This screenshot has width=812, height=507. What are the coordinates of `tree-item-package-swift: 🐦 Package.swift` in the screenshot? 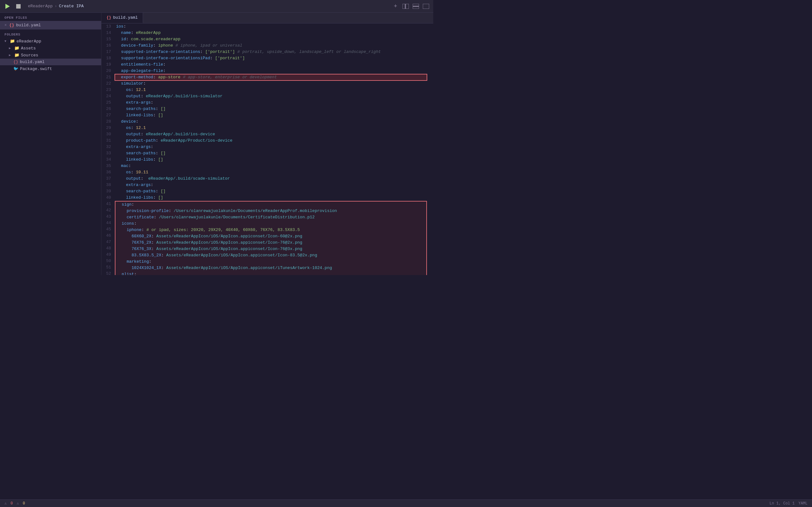 It's located at (51, 69).